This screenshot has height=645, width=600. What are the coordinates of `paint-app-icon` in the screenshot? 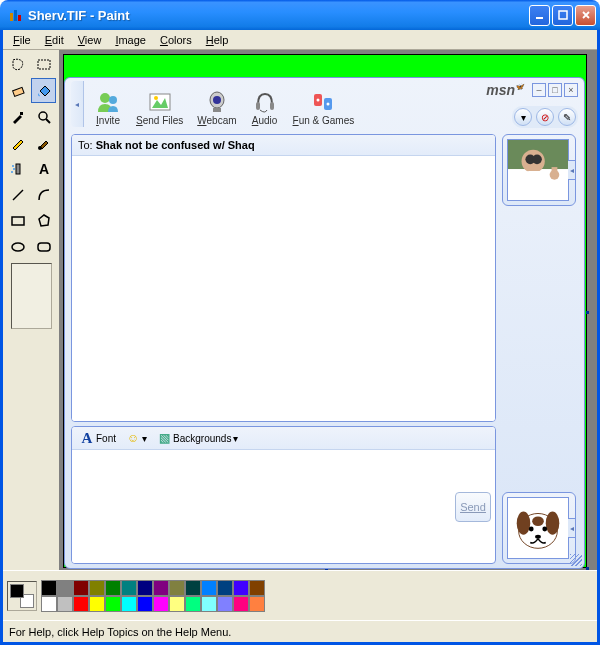 It's located at (16, 15).